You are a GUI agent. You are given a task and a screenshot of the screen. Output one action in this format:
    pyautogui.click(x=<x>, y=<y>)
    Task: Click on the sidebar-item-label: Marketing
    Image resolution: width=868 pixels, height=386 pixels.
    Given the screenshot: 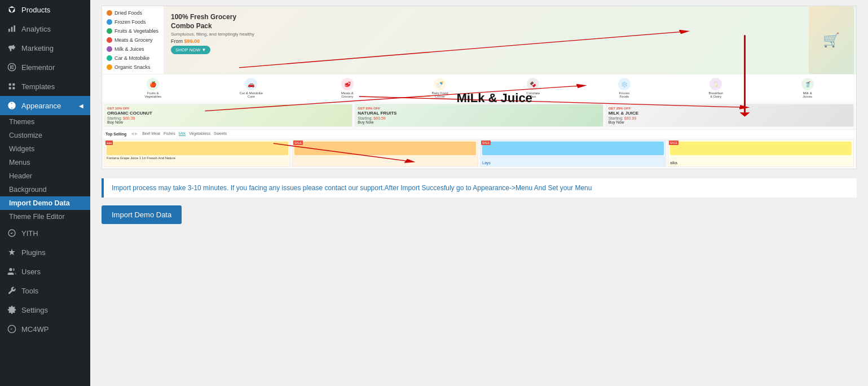 What is the action you would take?
    pyautogui.click(x=37, y=49)
    